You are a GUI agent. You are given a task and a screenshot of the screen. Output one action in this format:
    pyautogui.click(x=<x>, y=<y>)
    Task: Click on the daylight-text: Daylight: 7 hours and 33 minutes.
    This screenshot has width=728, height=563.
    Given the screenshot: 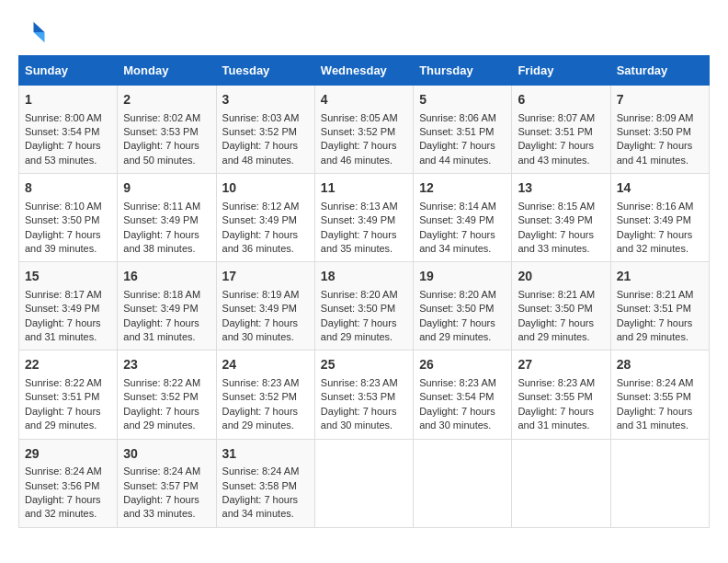 What is the action you would take?
    pyautogui.click(x=555, y=241)
    